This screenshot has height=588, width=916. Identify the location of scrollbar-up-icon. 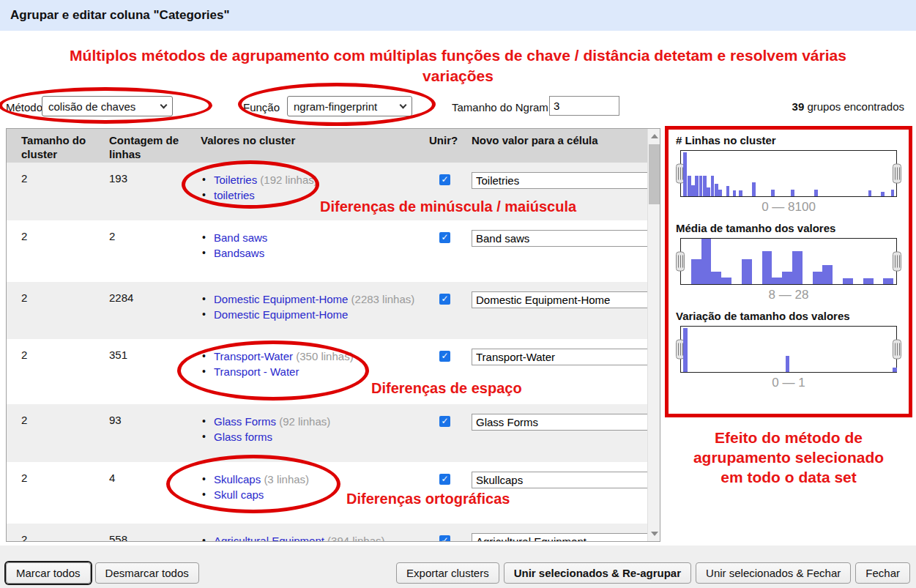
(655, 136).